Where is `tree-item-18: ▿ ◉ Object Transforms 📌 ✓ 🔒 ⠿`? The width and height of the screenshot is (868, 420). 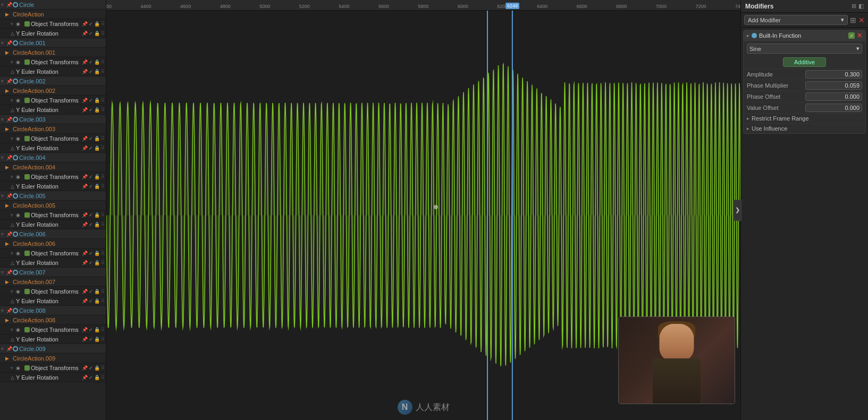
tree-item-18: ▿ ◉ Object Transforms 📌 ✓ 🔒 ⠿ is located at coordinates (53, 177).